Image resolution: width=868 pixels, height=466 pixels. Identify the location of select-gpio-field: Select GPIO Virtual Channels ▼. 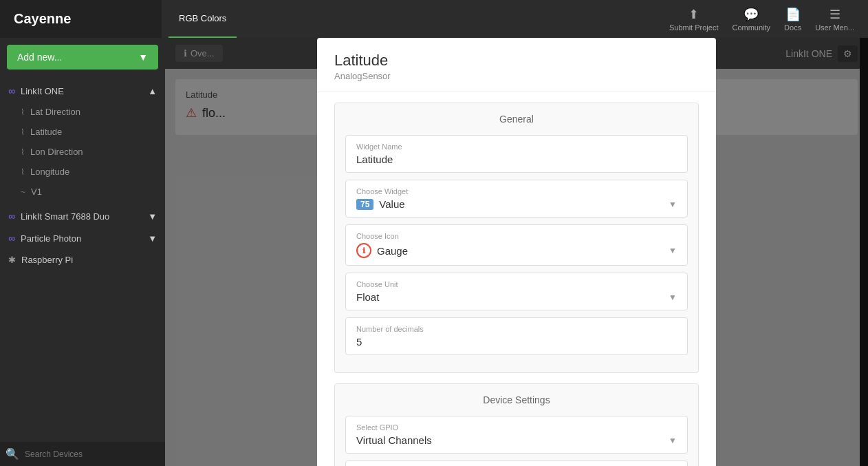
(517, 435).